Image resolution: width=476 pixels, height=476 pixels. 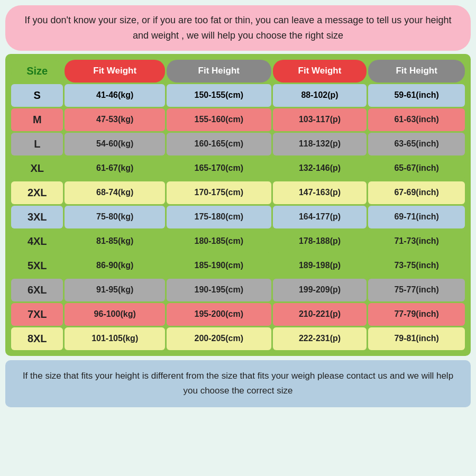 What do you see at coordinates (114, 71) in the screenshot?
I see `header-fitweight-1: Fit Weight` at bounding box center [114, 71].